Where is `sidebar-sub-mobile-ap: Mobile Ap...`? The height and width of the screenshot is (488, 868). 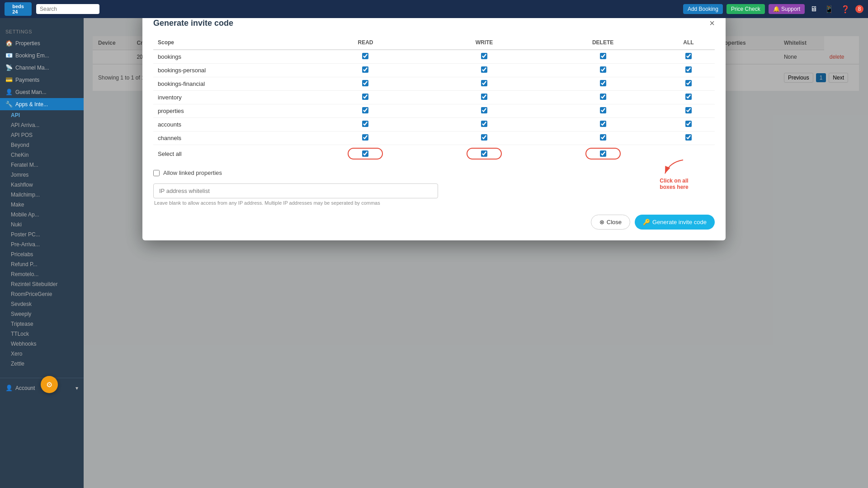
sidebar-sub-mobile-ap: Mobile Ap... is located at coordinates (42, 215).